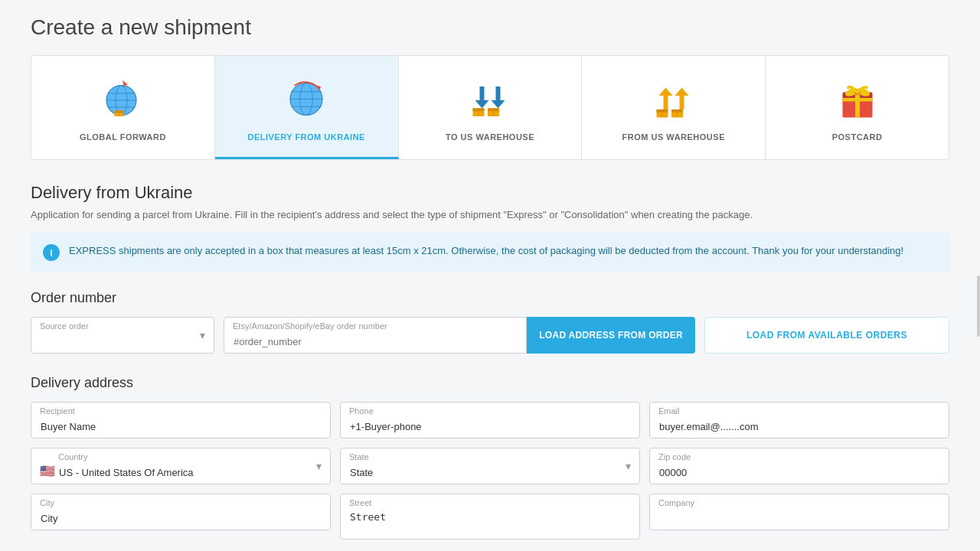 This screenshot has height=551, width=980. What do you see at coordinates (181, 517) in the screenshot?
I see `city-field: City` at bounding box center [181, 517].